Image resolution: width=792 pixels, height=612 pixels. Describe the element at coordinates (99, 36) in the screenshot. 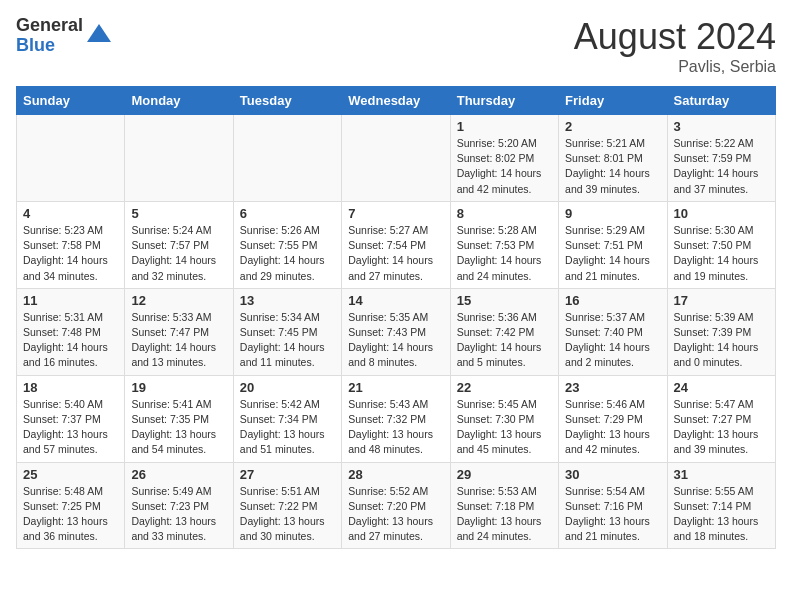

I see `logo-icon` at that location.